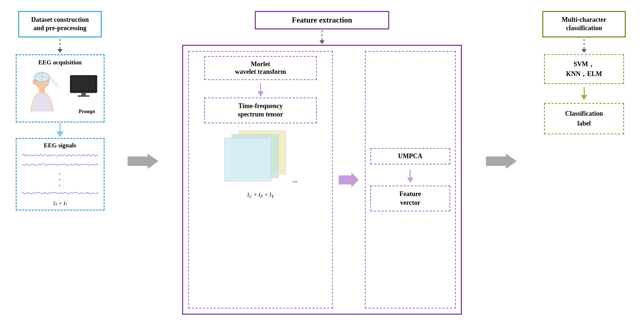 This screenshot has width=644, height=322. What do you see at coordinates (410, 156) in the screenshot?
I see `umpca-label: UMPCA` at bounding box center [410, 156].